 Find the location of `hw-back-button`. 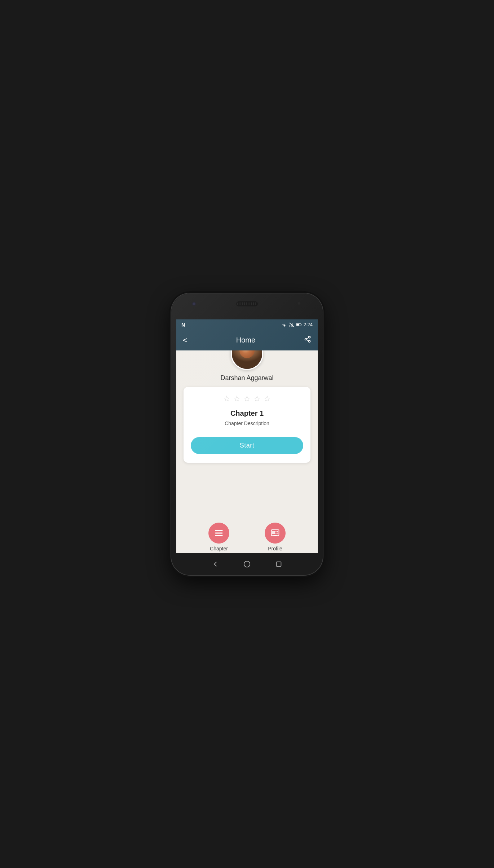

hw-back-button is located at coordinates (215, 564).